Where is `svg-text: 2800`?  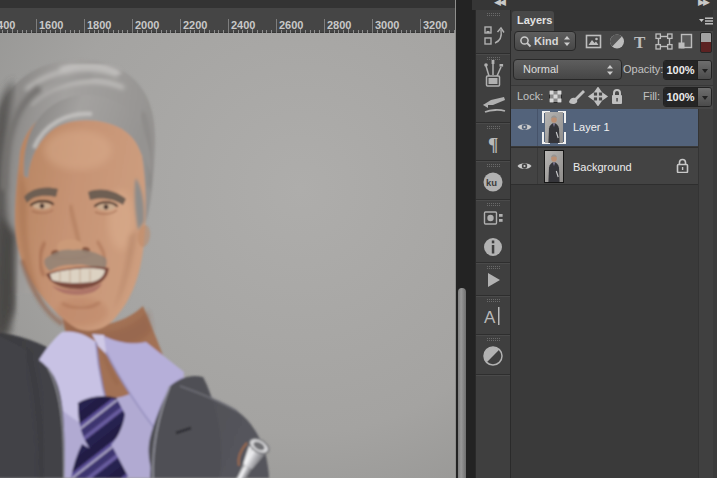 svg-text: 2800 is located at coordinates (339, 25).